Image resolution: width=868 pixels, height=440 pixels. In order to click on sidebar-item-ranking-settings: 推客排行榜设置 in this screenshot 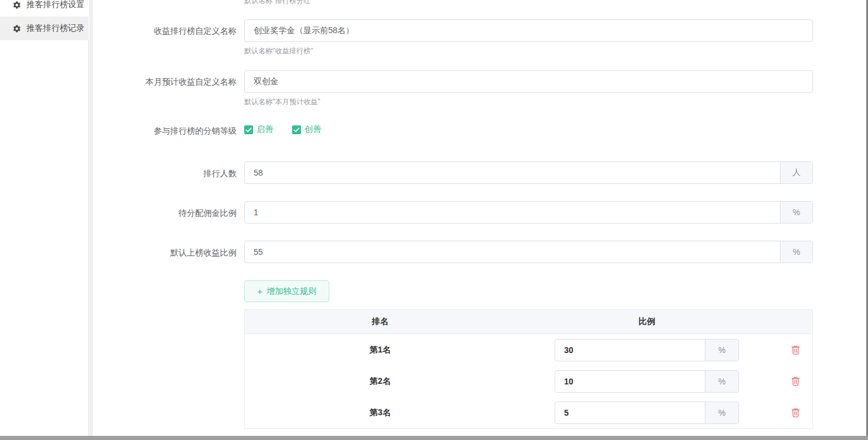, I will do `click(44, 8)`.